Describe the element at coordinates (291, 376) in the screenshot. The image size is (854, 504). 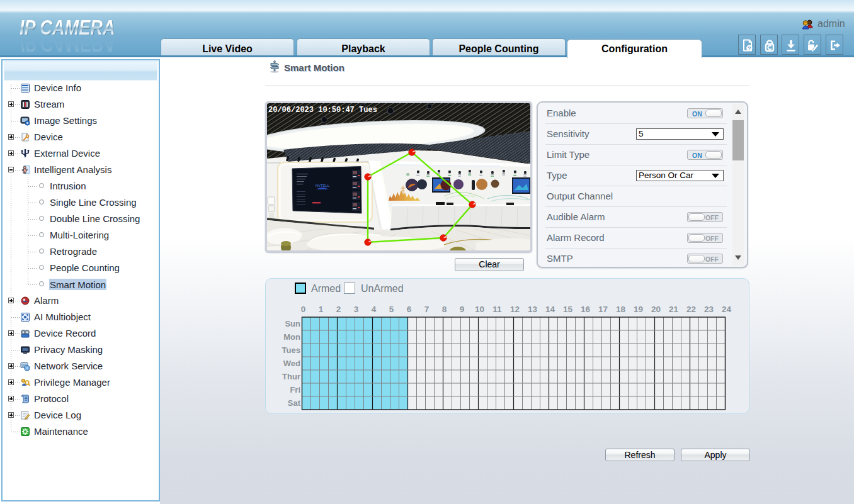
I see `svg-text: Thur` at that location.